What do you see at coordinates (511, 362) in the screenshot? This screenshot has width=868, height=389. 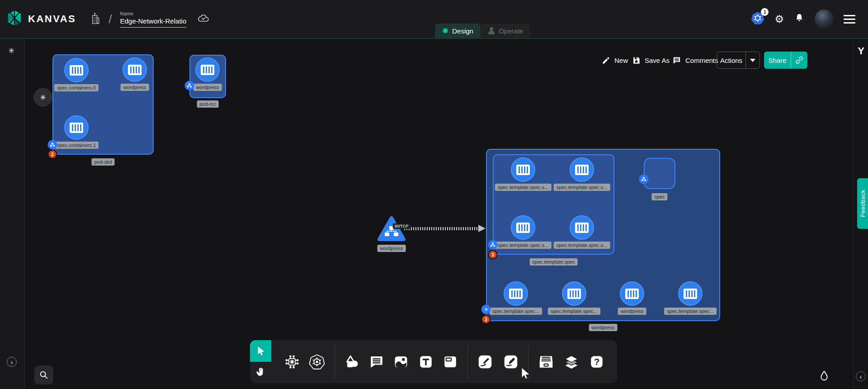 I see `pencil-tool` at bounding box center [511, 362].